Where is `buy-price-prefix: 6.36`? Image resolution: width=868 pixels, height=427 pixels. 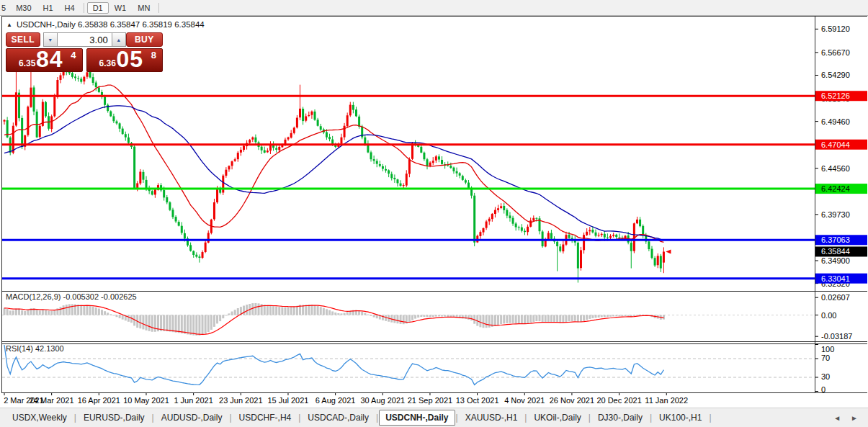 buy-price-prefix: 6.36 is located at coordinates (108, 63).